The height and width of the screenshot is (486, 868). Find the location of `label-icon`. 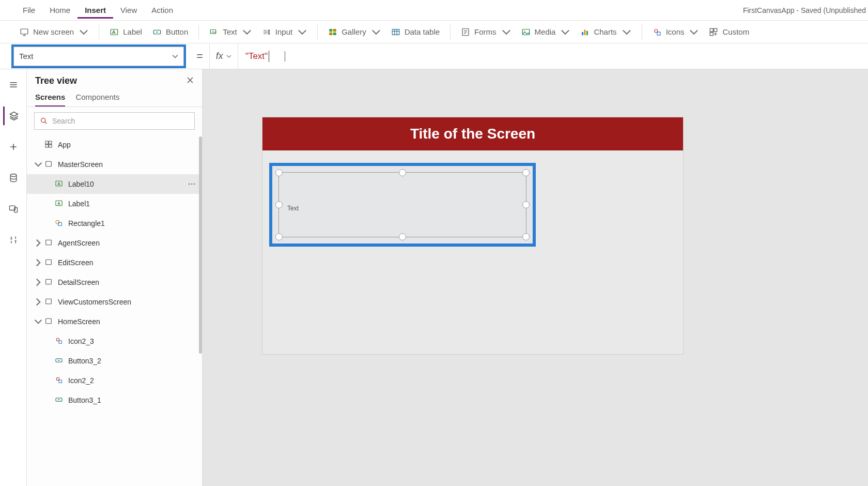

label-icon is located at coordinates (59, 204).